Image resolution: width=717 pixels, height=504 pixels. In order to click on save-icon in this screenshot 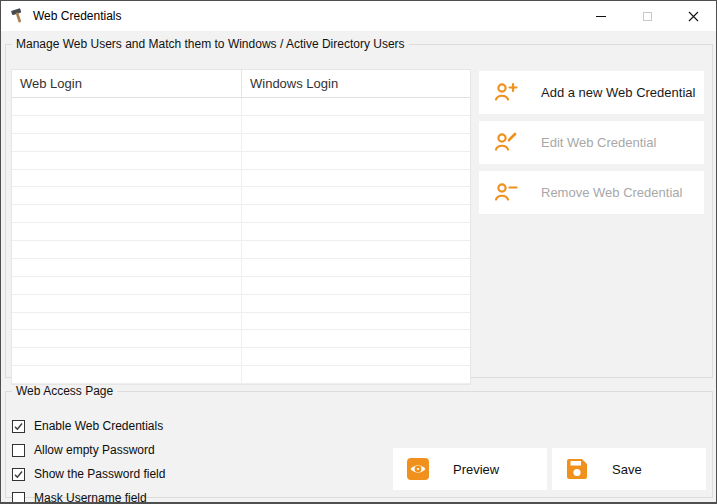, I will do `click(577, 469)`.